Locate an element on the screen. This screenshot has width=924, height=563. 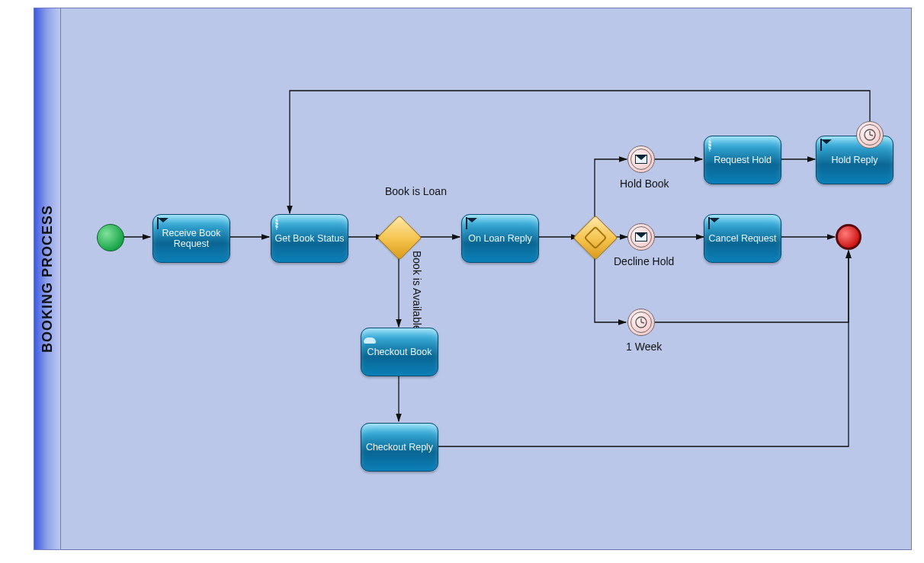
event-label-one-week: 1 Week is located at coordinates (643, 347).